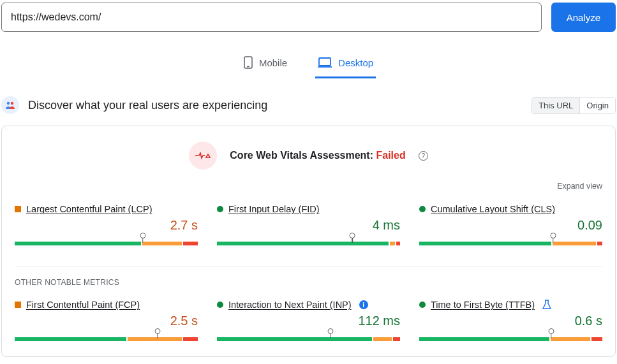 The width and height of the screenshot is (617, 364). I want to click on metric: First Input Delay (FID)4 ms, so click(309, 224).